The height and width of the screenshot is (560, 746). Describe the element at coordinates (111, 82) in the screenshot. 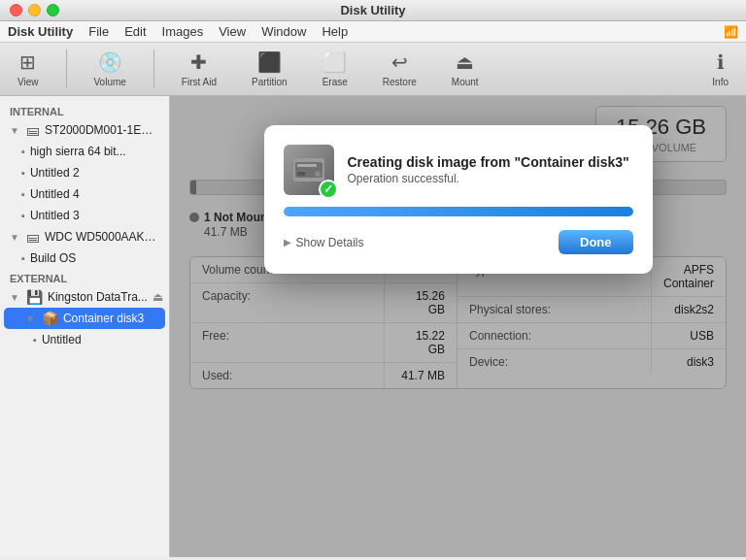

I see `volume-label: Volume` at that location.